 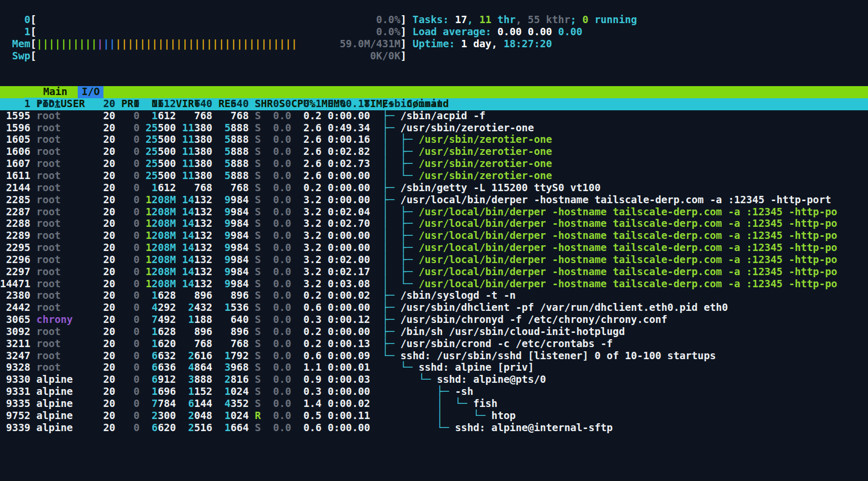 What do you see at coordinates (498, 32) in the screenshot?
I see `load-average: Load average: 0.00 0.00 0.00` at bounding box center [498, 32].